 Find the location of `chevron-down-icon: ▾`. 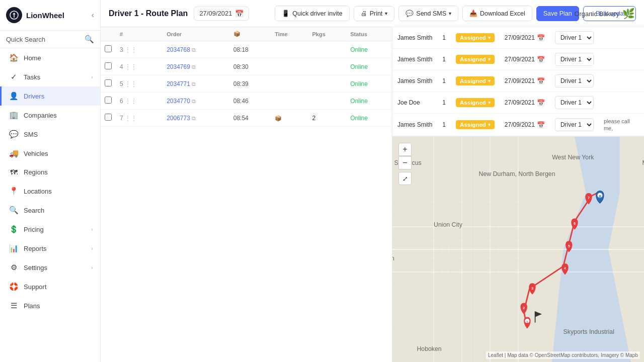

chevron-down-icon: ▾ is located at coordinates (386, 13).